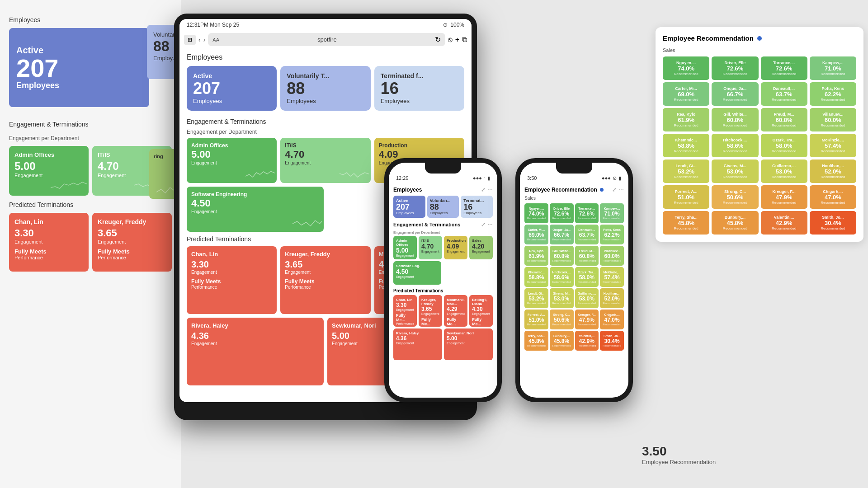 This screenshot has width=868, height=488. Describe the element at coordinates (833, 120) in the screenshot. I see `right-rec-card-11: Villanuev... 60.0% Recommended` at that location.